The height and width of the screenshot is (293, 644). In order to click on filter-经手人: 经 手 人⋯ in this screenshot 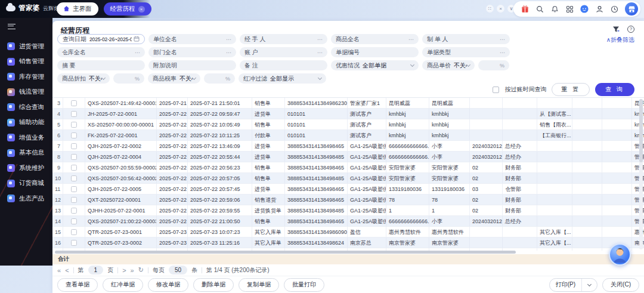, I will do `click(284, 39)`.